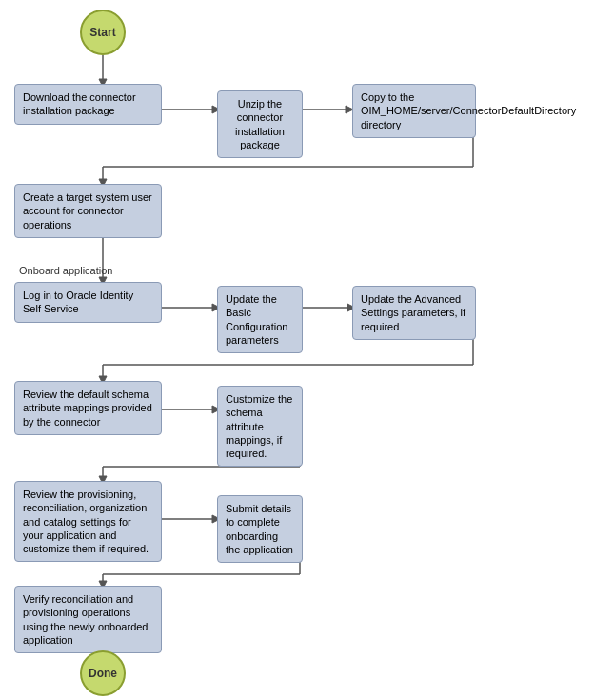  What do you see at coordinates (66, 270) in the screenshot?
I see `onboard-label: Onboard application` at bounding box center [66, 270].